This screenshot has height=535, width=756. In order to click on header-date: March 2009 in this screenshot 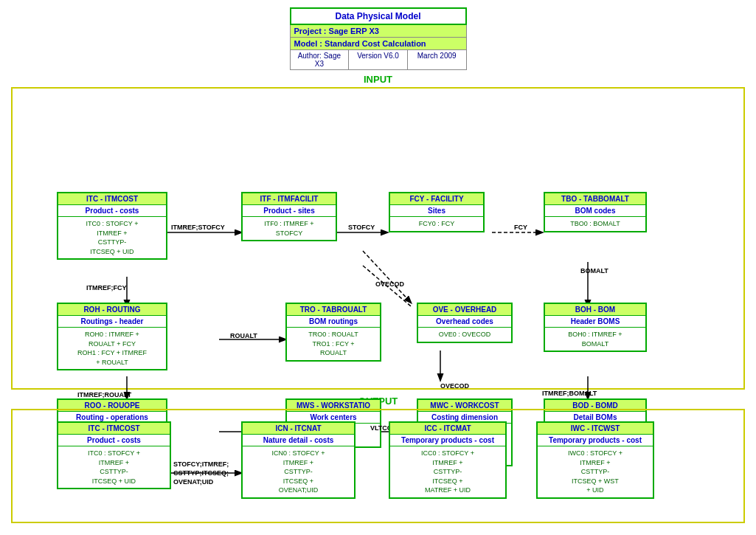, I will do `click(437, 60)`.